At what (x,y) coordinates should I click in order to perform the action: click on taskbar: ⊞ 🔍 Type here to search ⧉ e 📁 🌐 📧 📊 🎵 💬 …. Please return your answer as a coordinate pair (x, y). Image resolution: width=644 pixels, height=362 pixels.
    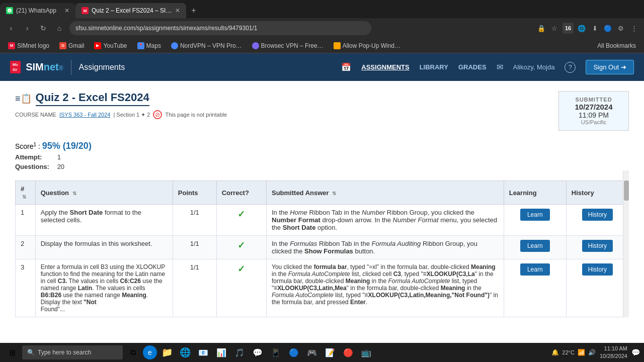
    Looking at the image, I should click on (322, 352).